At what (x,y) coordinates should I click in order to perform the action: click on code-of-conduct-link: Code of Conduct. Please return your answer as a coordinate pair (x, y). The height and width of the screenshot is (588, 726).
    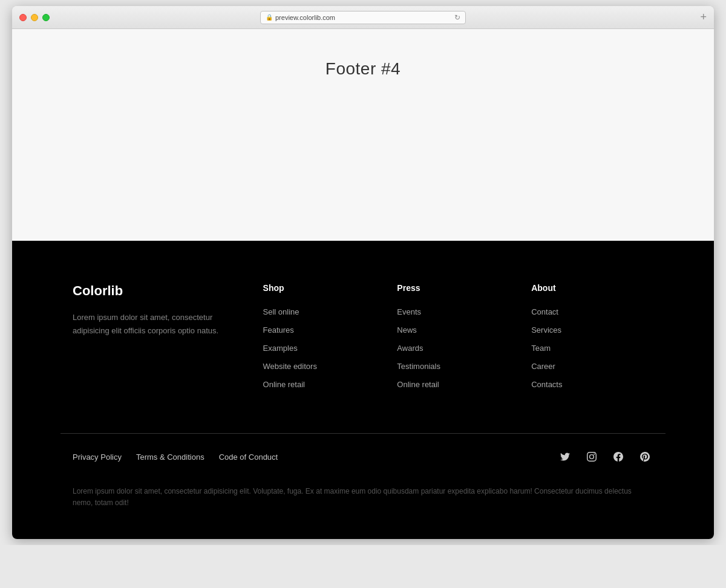
    Looking at the image, I should click on (249, 457).